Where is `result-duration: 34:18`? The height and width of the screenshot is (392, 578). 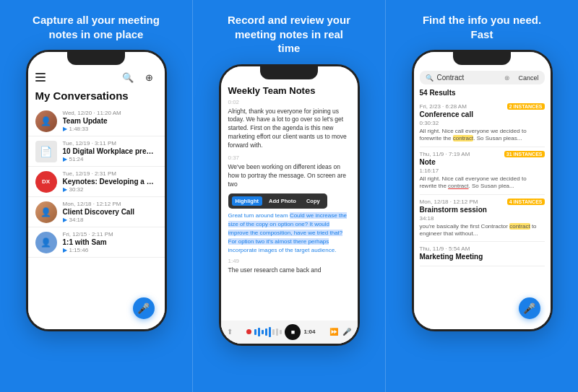
result-duration: 34:18 is located at coordinates (483, 218).